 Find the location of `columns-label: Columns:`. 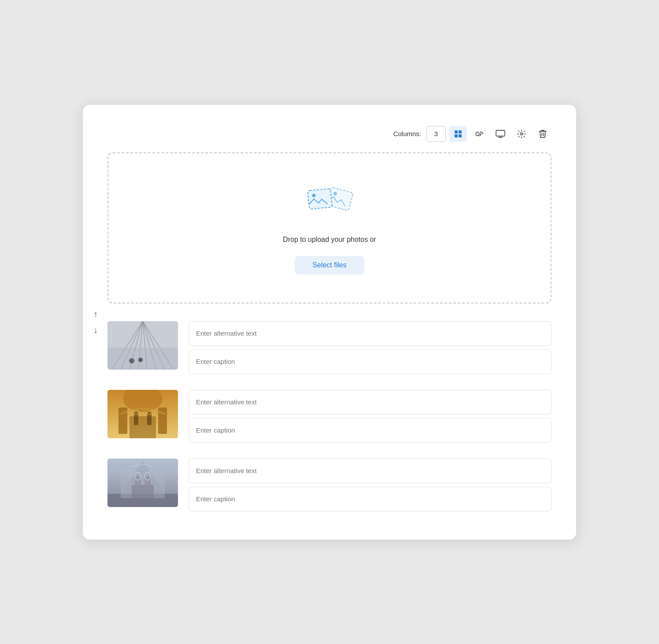

columns-label: Columns: is located at coordinates (407, 134).